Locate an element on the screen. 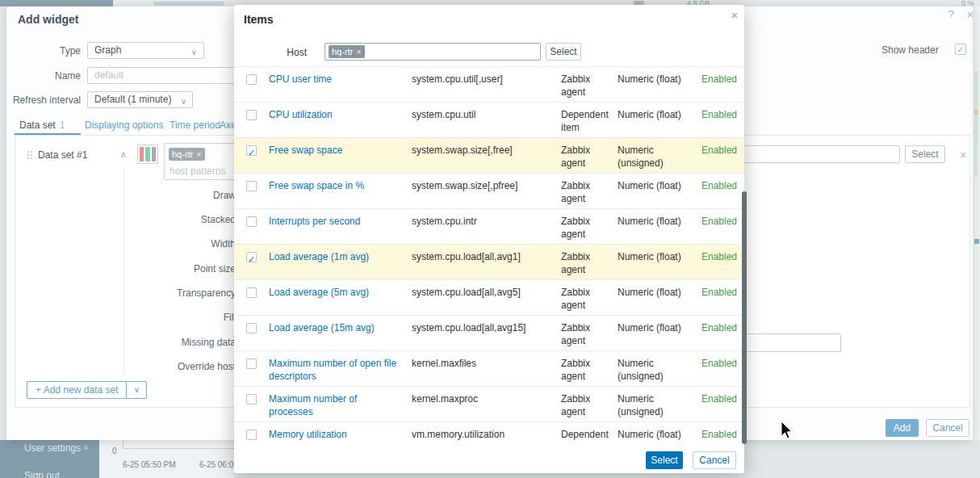 The height and width of the screenshot is (478, 980). table-row: Load average (5m avg) system.cpu.load[al… is located at coordinates (489, 297).